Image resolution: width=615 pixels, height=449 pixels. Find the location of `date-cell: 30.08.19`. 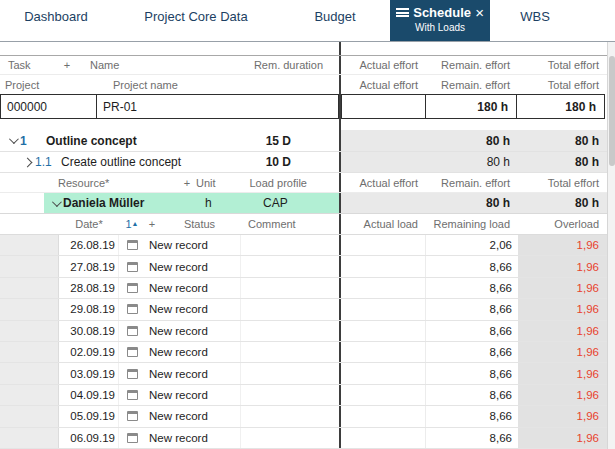

date-cell: 30.08.19 is located at coordinates (89, 331).